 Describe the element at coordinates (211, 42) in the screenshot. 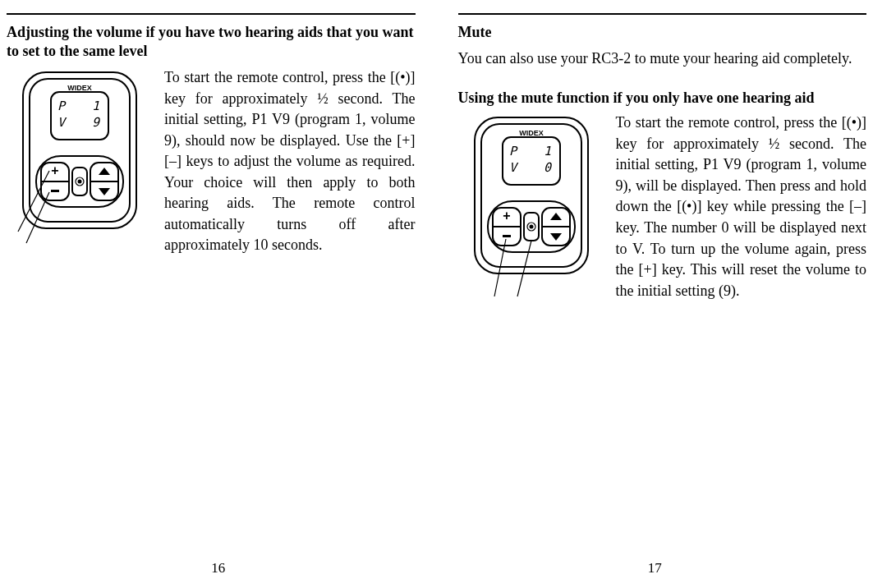

I see `heading-left: Adjusting the volume if you have two hea…` at that location.